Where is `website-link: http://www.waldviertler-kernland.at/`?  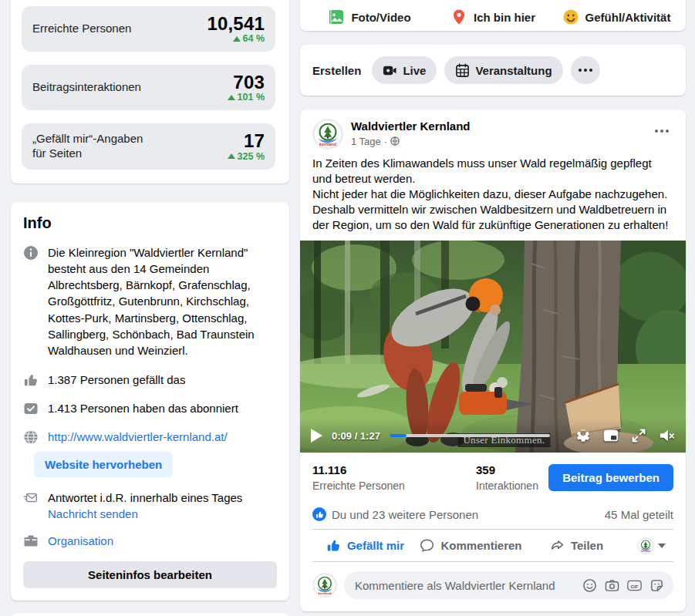
website-link: http://www.waldviertler-kernland.at/ is located at coordinates (137, 436).